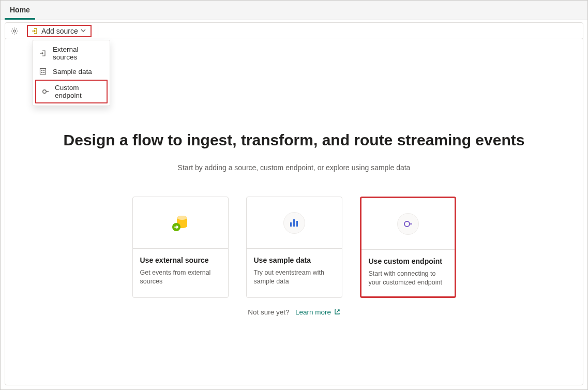 This screenshot has width=588, height=390. I want to click on card-description: Try out eventstream with sample data, so click(294, 277).